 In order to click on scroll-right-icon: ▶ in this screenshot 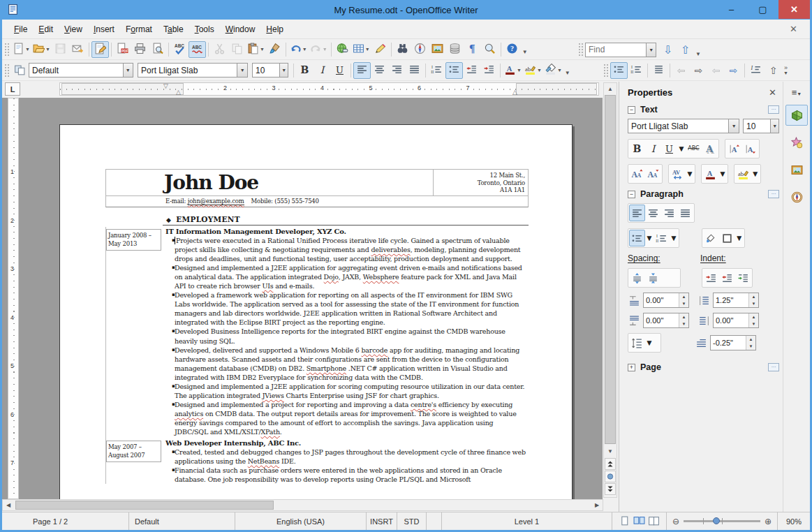, I will do `click(597, 505)`.